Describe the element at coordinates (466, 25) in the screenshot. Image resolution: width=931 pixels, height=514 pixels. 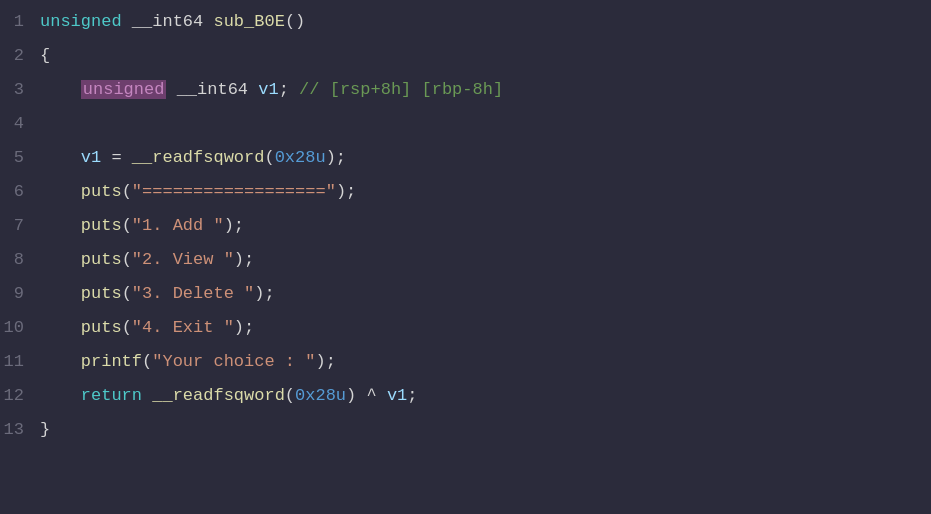
I see `code-line: 1unsigned __int64 sub_B0E()` at that location.